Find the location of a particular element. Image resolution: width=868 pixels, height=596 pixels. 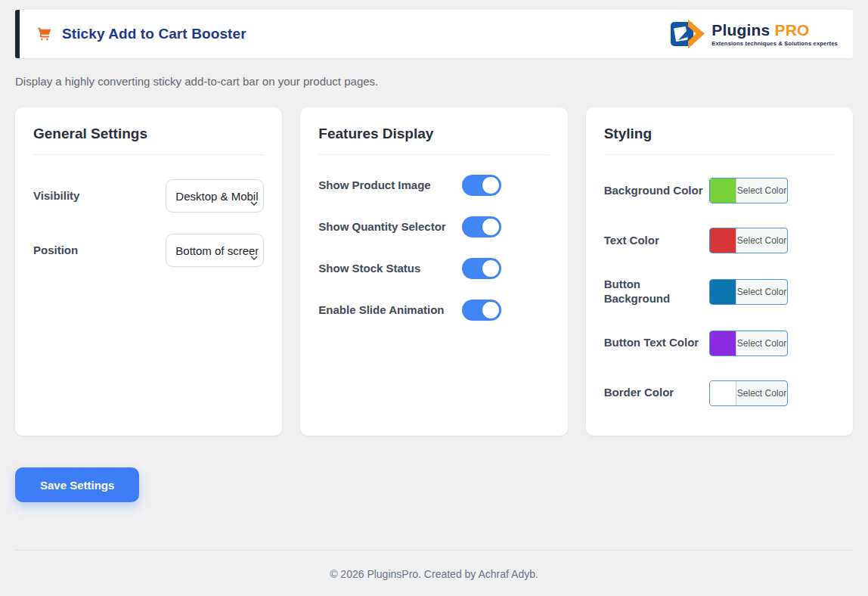

position-select-value: Bottom of screen is located at coordinates (215, 251).